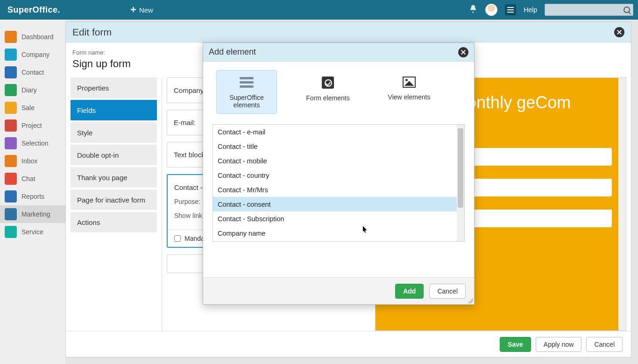 Image resolution: width=638 pixels, height=364 pixels. Describe the element at coordinates (29, 161) in the screenshot. I see `nav-item-label: Inbox` at that location.